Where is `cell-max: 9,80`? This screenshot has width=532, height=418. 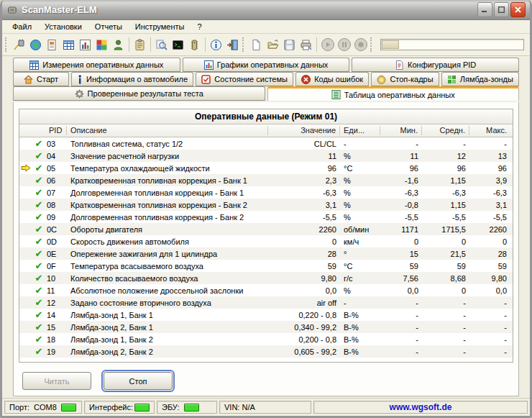 cell-max: 9,80 is located at coordinates (491, 278).